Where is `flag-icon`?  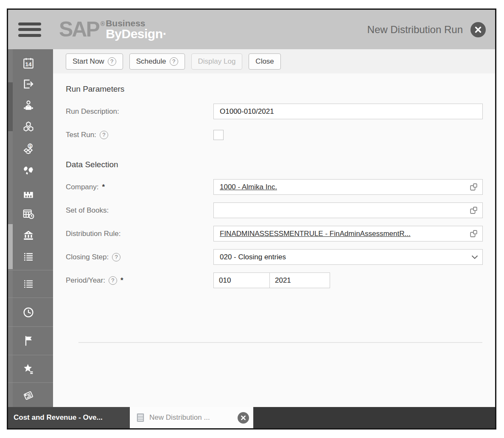
flag-icon is located at coordinates (28, 341).